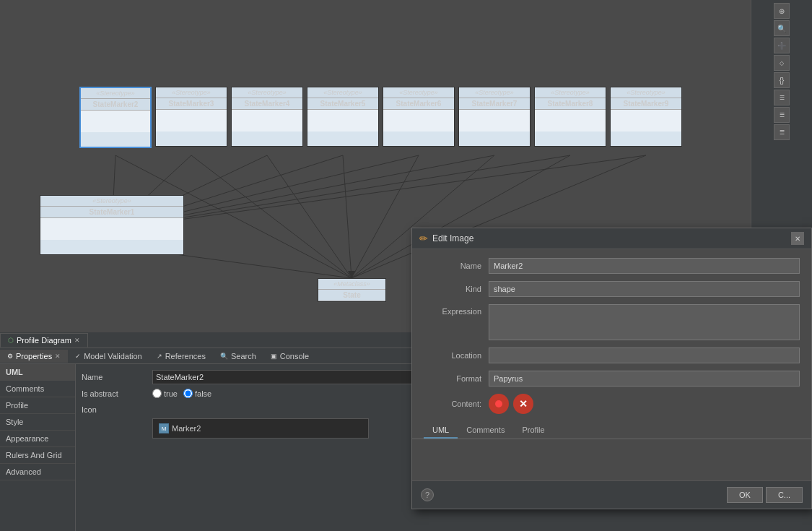 The width and height of the screenshot is (812, 531). What do you see at coordinates (58, 356) in the screenshot?
I see `prop-tab-properties-close: ✕` at bounding box center [58, 356].